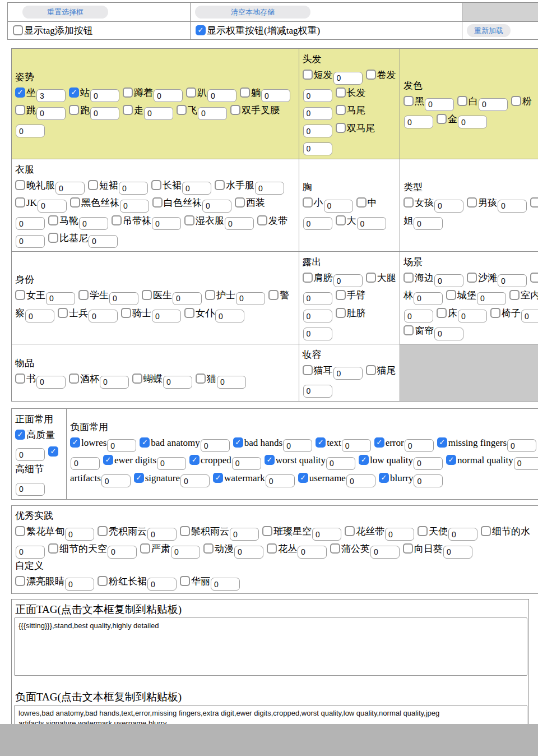 This screenshot has height=756, width=538. I want to click on pose-checkbox: ✓, so click(74, 93).